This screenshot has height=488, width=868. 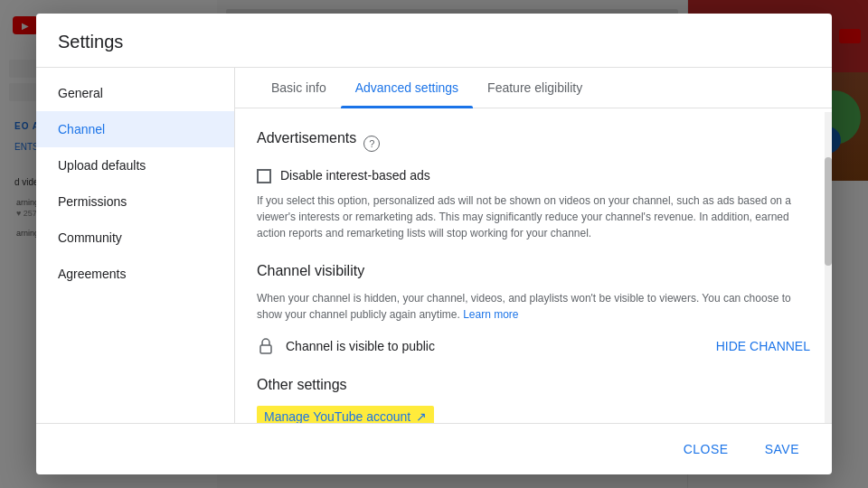 I want to click on disable-ads-checkbox, so click(x=264, y=176).